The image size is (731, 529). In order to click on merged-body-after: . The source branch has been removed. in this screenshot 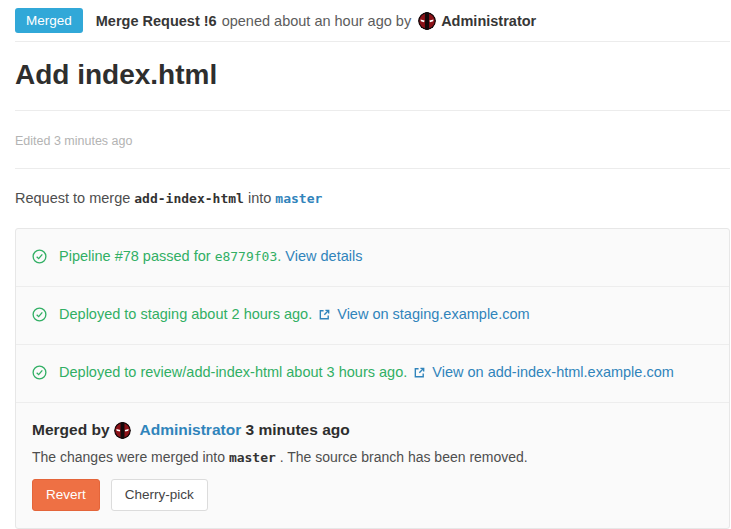, I will do `click(404, 457)`.